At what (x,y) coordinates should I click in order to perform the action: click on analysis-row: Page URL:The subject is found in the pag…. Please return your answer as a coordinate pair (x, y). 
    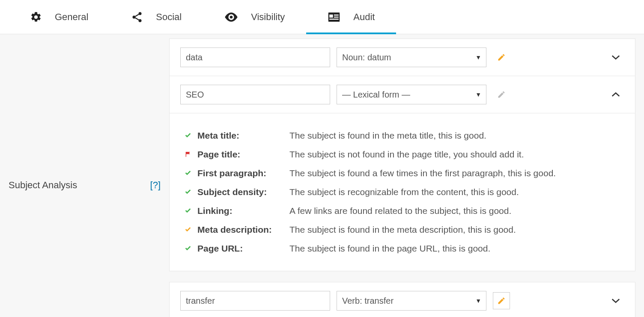
    Looking at the image, I should click on (402, 249).